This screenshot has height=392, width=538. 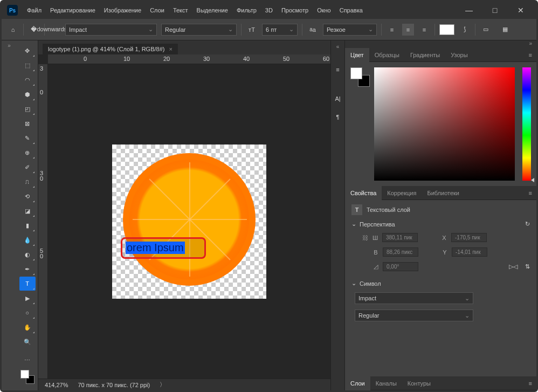 What do you see at coordinates (27, 298) in the screenshot?
I see `path-select-tool: ▶` at bounding box center [27, 298].